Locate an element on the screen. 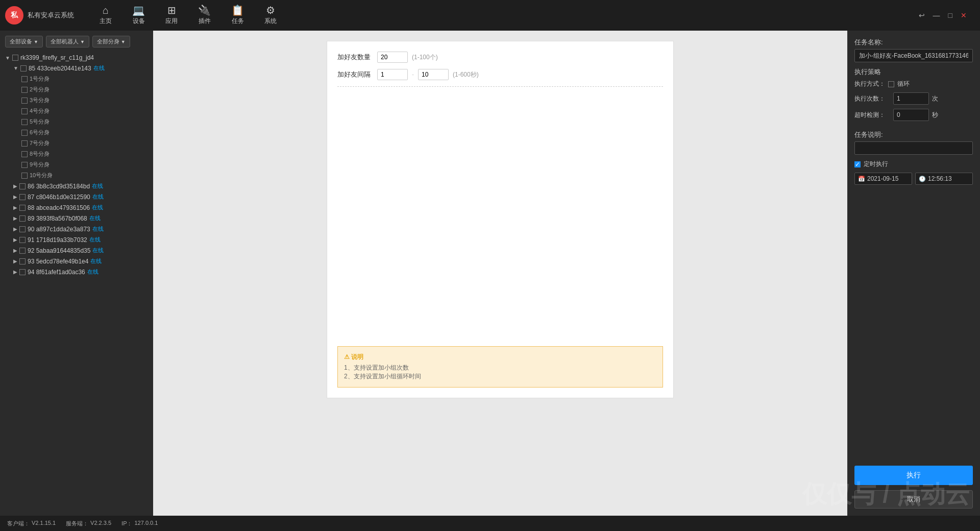  branch-91-header: ▶ 91 1718d19a33b7032 在线 is located at coordinates (81, 240).